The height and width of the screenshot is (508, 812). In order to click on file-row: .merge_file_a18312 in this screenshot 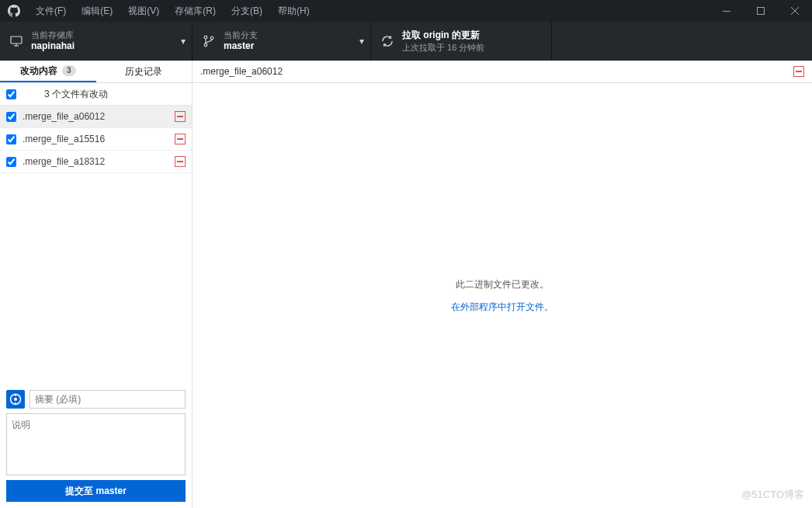, I will do `click(96, 162)`.